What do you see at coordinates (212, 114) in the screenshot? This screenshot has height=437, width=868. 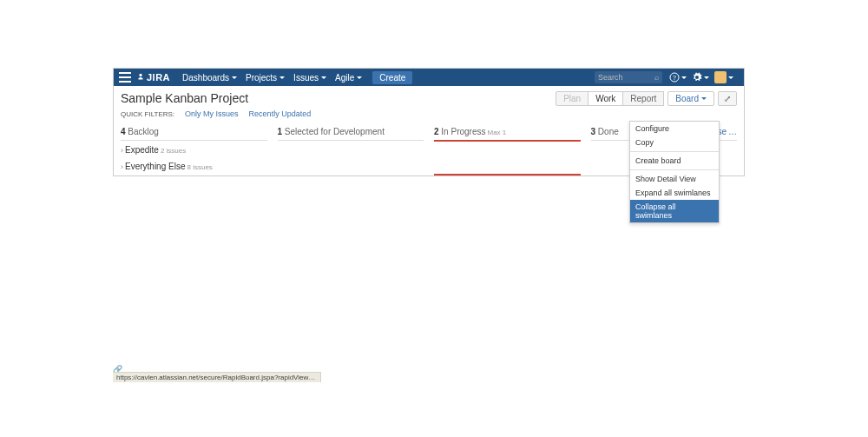 I see `filter-only-my-issues: Only My Issues` at bounding box center [212, 114].